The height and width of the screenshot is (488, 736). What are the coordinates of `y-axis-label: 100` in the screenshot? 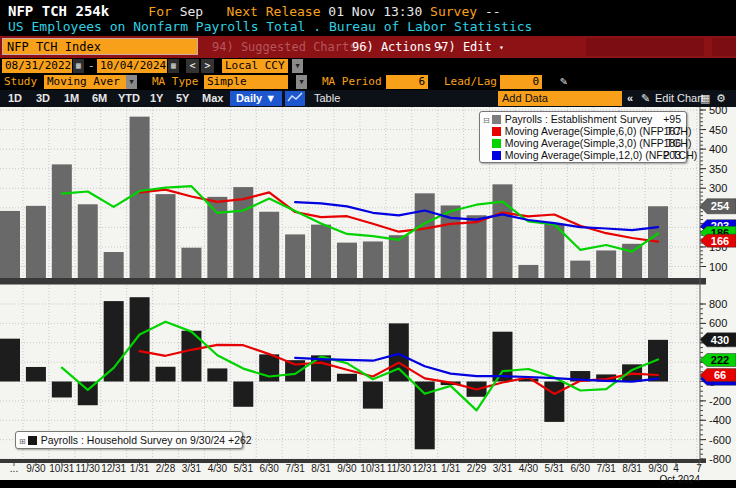 It's located at (718, 267).